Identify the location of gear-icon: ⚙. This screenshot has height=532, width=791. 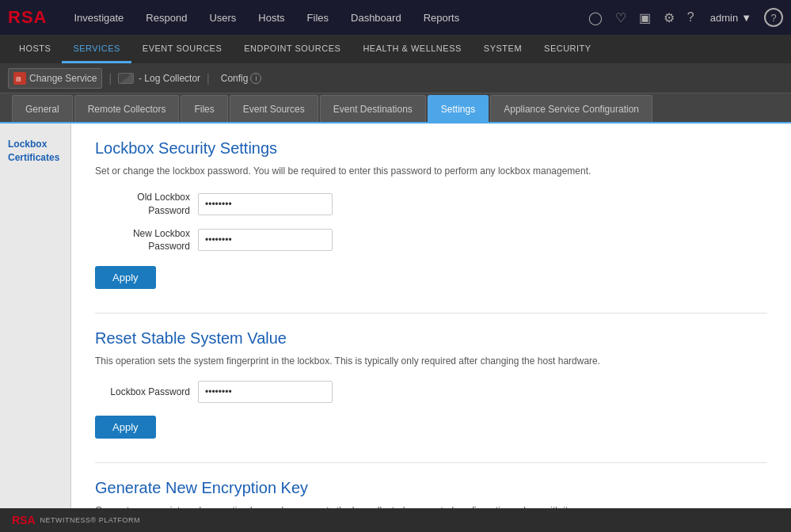
(669, 17).